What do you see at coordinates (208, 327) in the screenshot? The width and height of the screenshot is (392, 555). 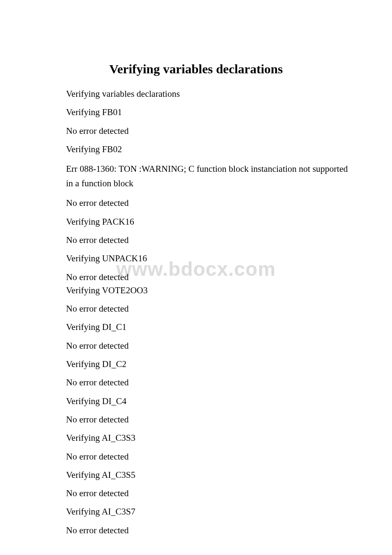 I see `log-line: Verifying DI_C1` at bounding box center [208, 327].